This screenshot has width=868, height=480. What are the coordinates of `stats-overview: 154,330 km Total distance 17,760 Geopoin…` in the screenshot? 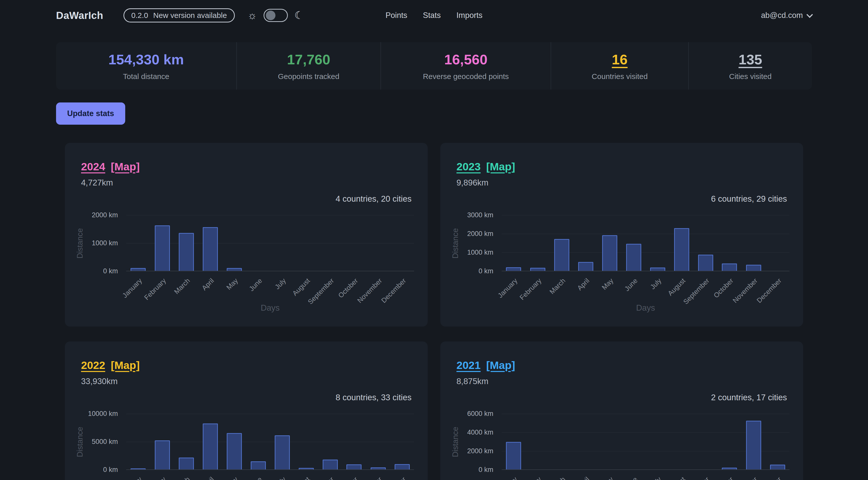 It's located at (434, 66).